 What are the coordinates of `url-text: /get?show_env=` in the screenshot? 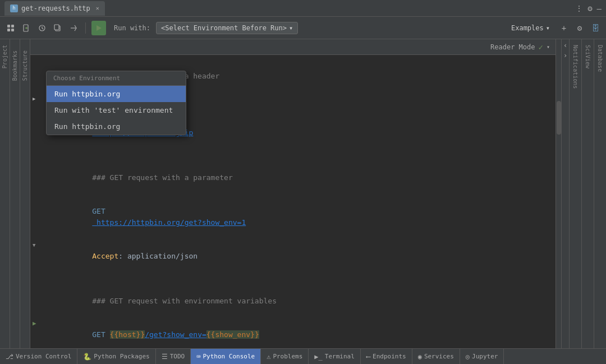 It's located at (176, 334).